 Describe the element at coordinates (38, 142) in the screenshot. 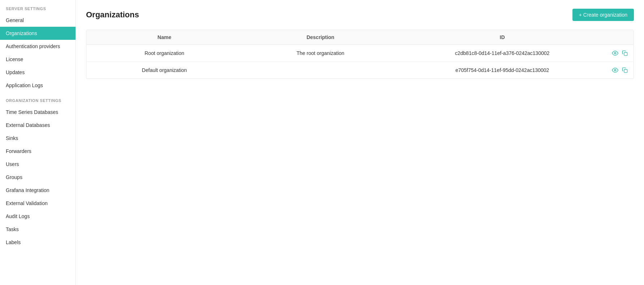

I see `sidebar: SERVER SETTINGS GeneralOrganizationsAuth…` at that location.